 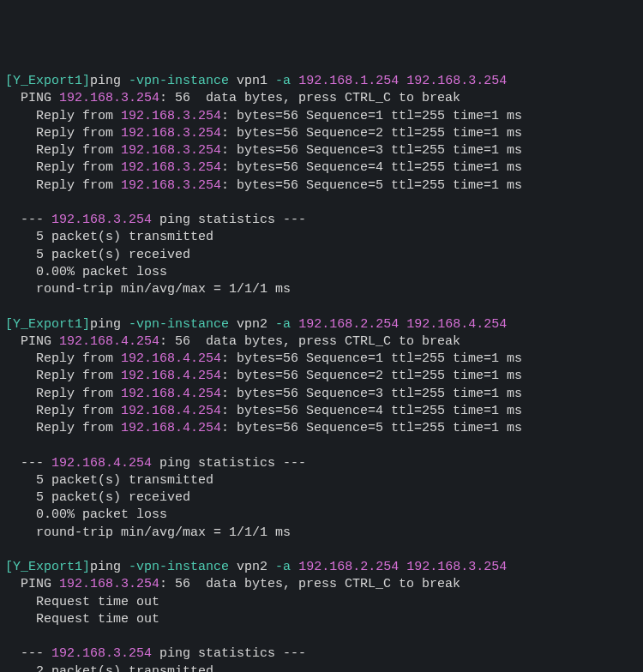 I want to click on ping-target-ip: 192.168.3.254, so click(x=110, y=98).